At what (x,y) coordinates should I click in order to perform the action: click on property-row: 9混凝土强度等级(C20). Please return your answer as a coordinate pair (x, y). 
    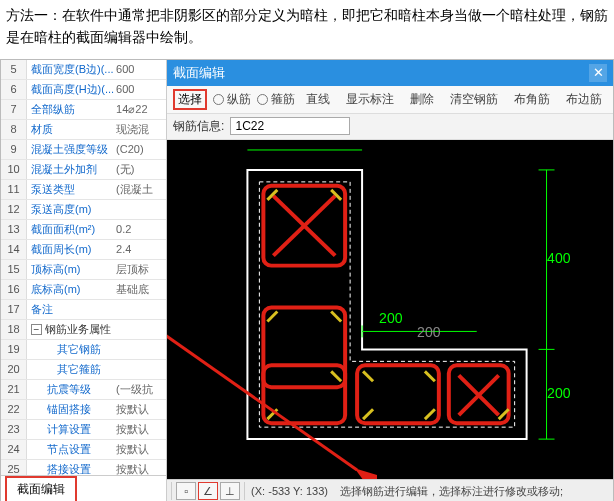
    Looking at the image, I should click on (84, 150).